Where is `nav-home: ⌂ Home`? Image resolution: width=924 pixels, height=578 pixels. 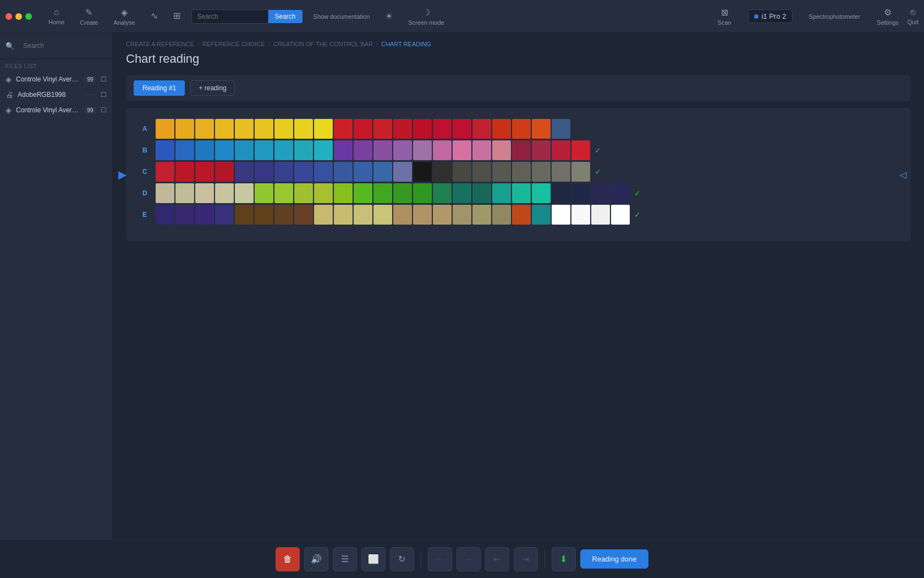
nav-home: ⌂ Home is located at coordinates (56, 17).